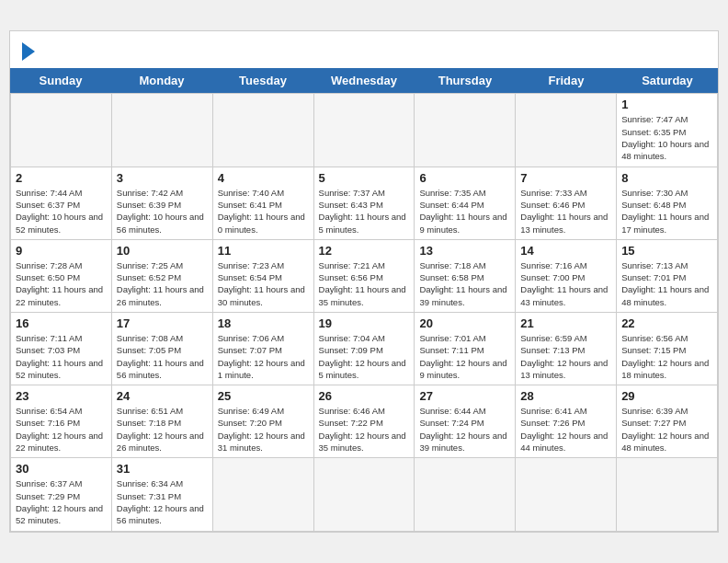  I want to click on calendar-cell: 23Sunrise: 6:54 AM Sunset: 7:16 PM Dayli…, so click(62, 421).